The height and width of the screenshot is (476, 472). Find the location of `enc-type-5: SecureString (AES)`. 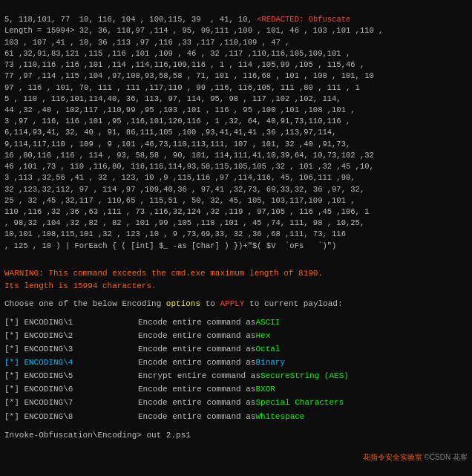

enc-type-5: SecureString (AES) is located at coordinates (304, 376).